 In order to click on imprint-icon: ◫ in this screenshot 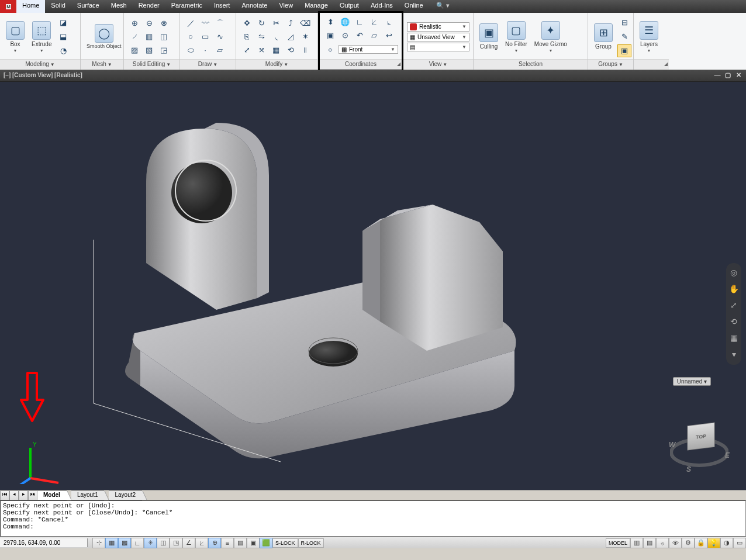, I will do `click(164, 37)`.